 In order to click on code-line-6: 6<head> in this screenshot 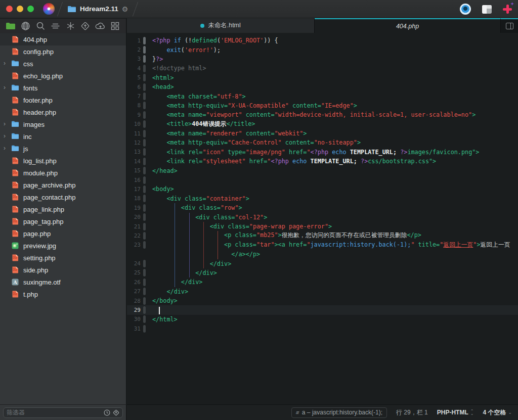, I will do `click(323, 87)`.